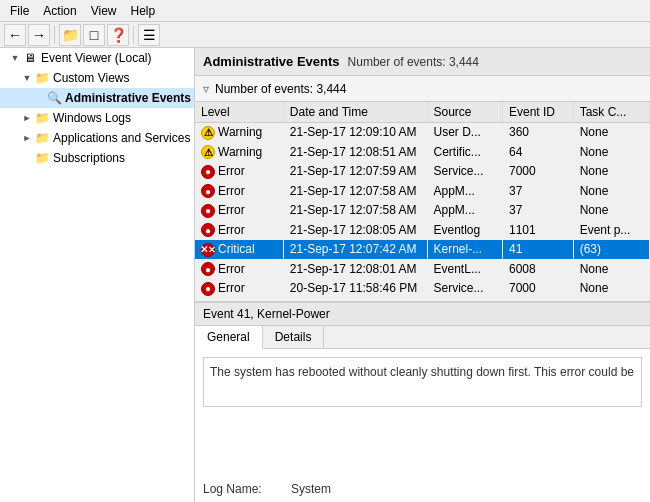 This screenshot has width=650, height=502. I want to click on cell-datetime: 20-Sep-17 11:58:46 PM, so click(355, 289).